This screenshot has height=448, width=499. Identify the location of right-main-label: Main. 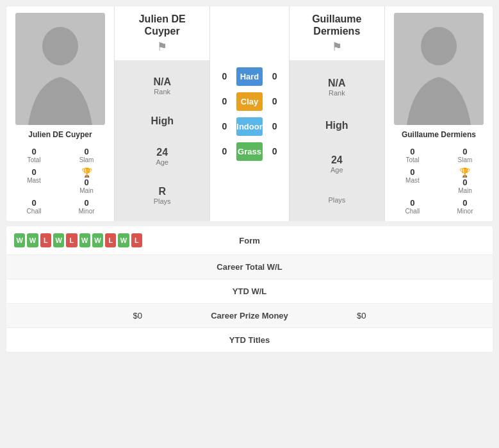
(465, 191).